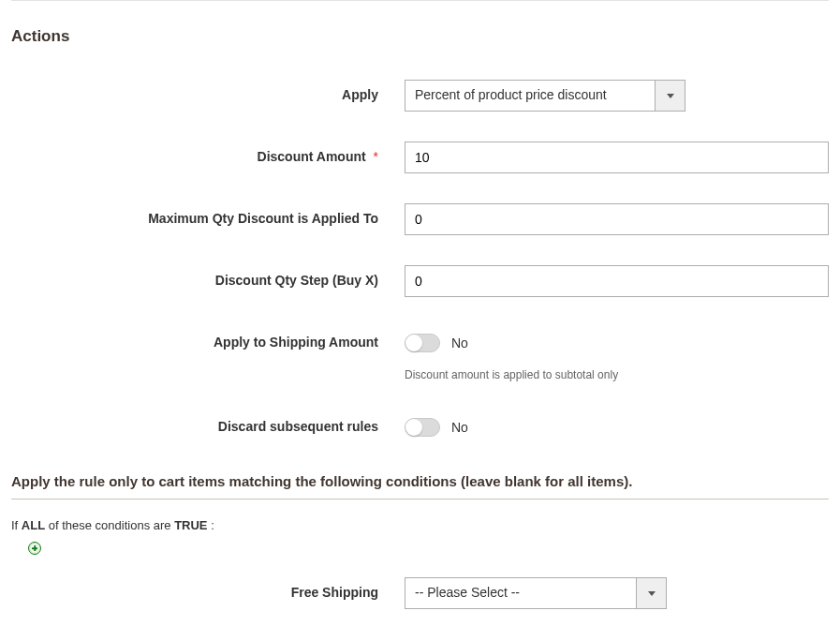 The width and height of the screenshot is (840, 641). Describe the element at coordinates (208, 589) in the screenshot. I see `label-free-shipping: Free Shipping` at that location.